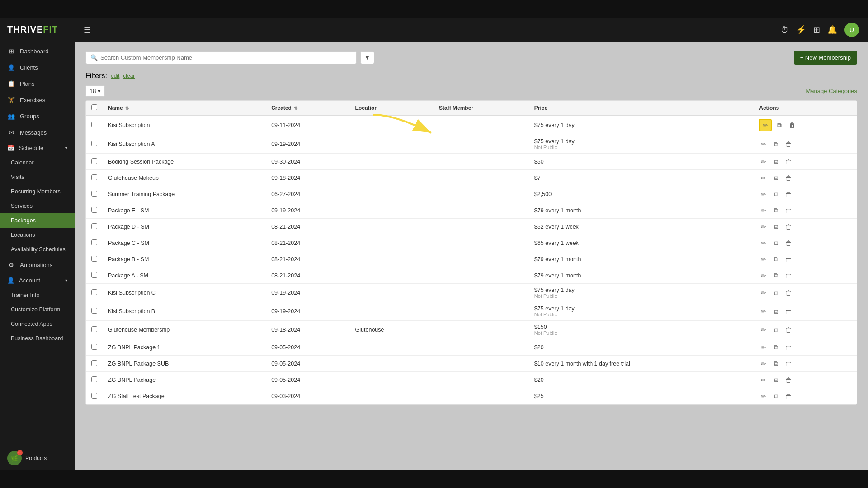 The width and height of the screenshot is (868, 488). What do you see at coordinates (37, 295) in the screenshot?
I see `sidebar-item-trainer-info: Trainer Info` at bounding box center [37, 295].